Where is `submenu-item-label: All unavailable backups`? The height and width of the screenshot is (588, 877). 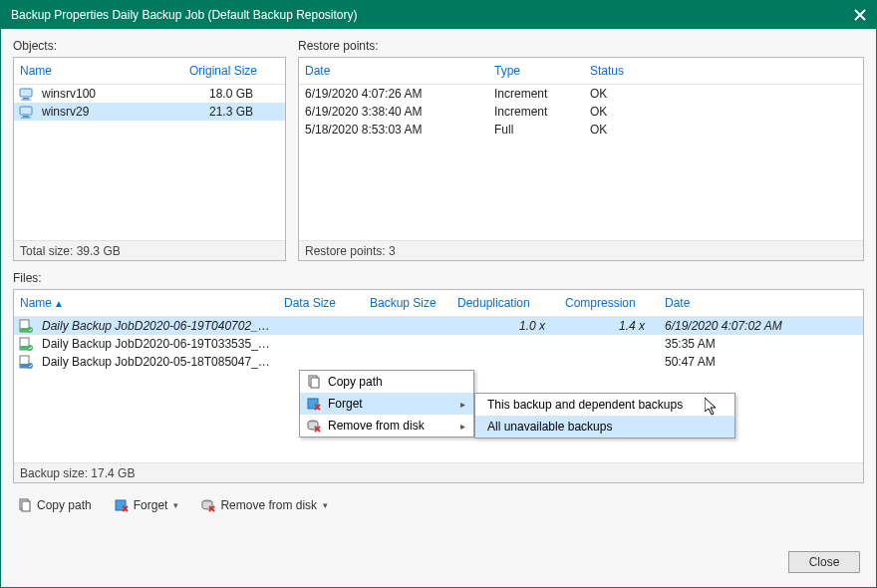
submenu-item-label: All unavailable backups is located at coordinates (603, 427).